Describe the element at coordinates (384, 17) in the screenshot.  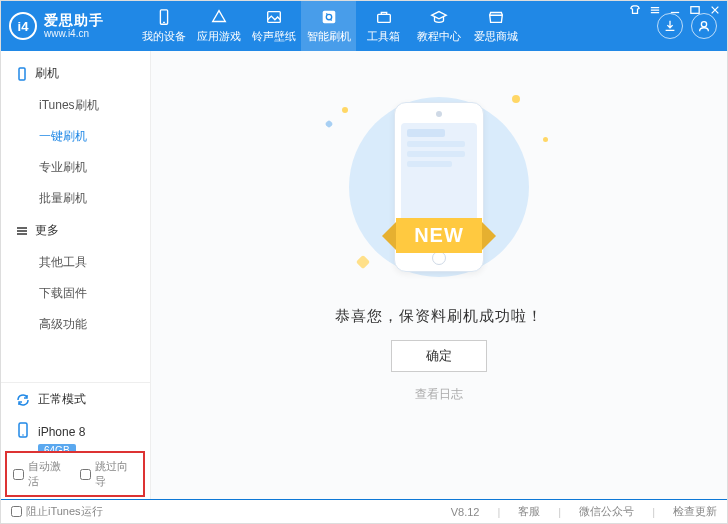
I see `toolbox-icon` at that location.